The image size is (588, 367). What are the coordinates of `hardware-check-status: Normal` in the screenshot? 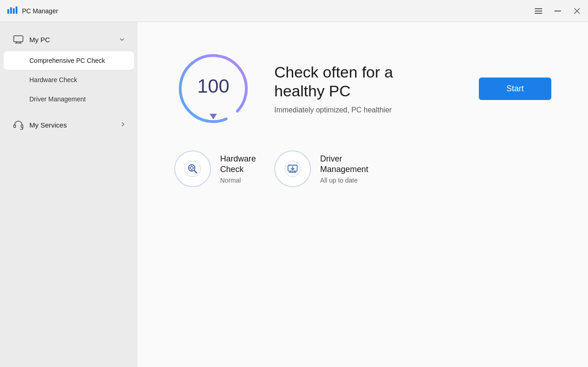 It's located at (238, 180).